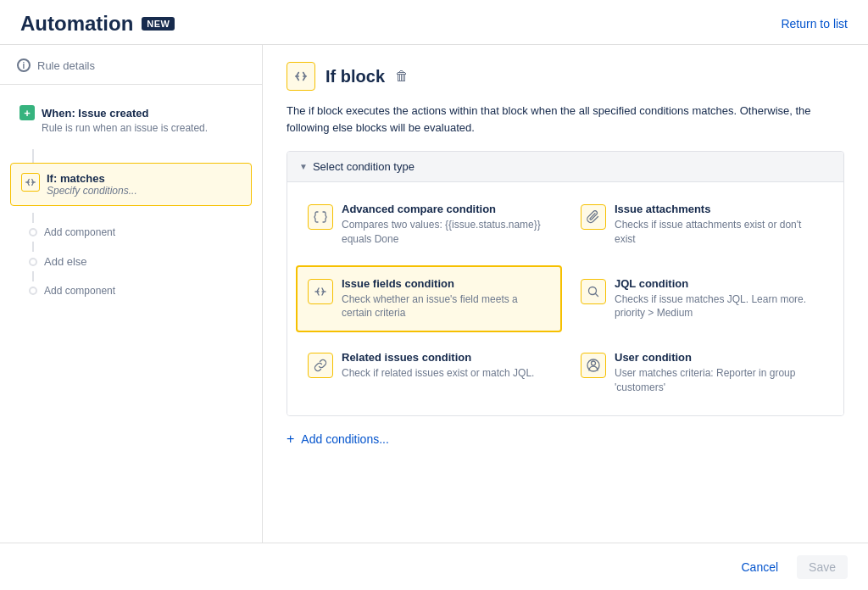  Describe the element at coordinates (565, 167) in the screenshot. I see `condition-selector-header: ▼ Select condition type` at that location.